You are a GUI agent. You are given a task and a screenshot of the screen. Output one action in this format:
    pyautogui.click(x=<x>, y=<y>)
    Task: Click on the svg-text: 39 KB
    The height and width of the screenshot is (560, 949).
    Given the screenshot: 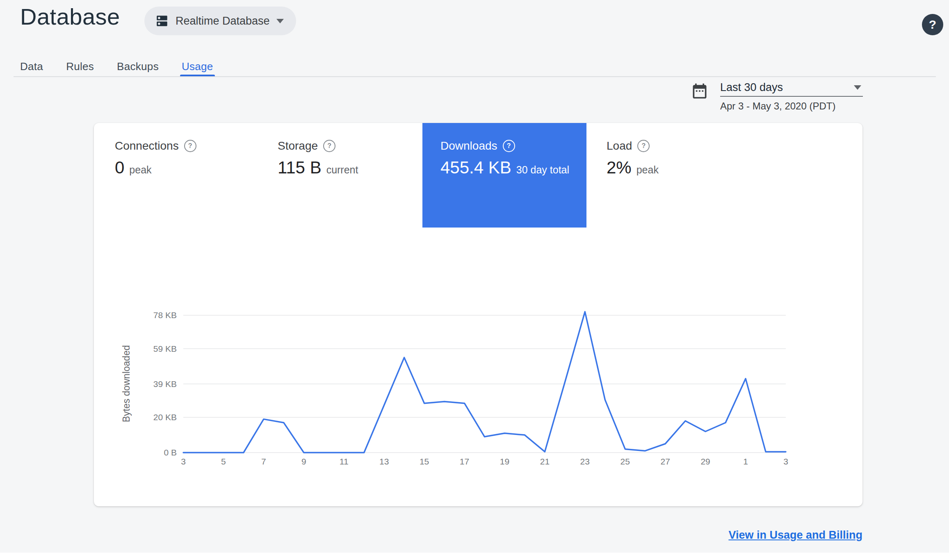 What is the action you would take?
    pyautogui.click(x=165, y=384)
    